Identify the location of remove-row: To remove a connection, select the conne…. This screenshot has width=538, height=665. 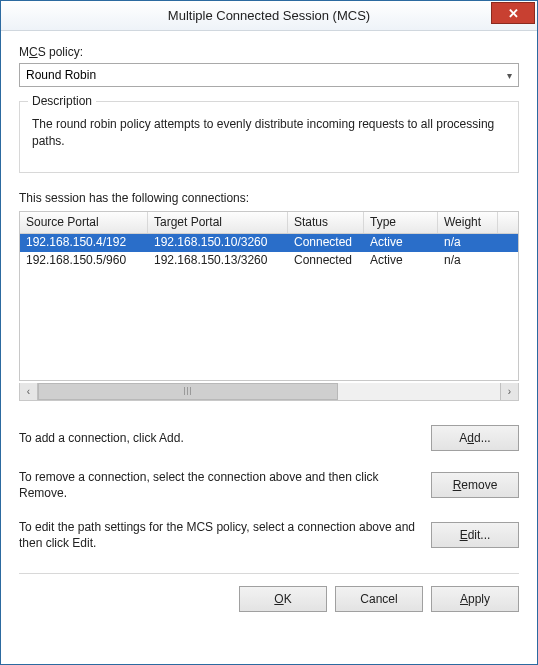
(269, 485).